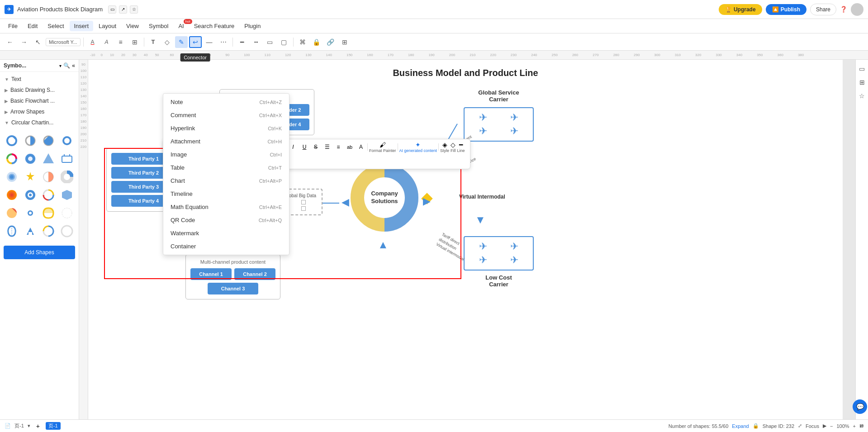  Describe the element at coordinates (39, 112) in the screenshot. I see `category-arrow: ▶ Arrow Shapes` at that location.